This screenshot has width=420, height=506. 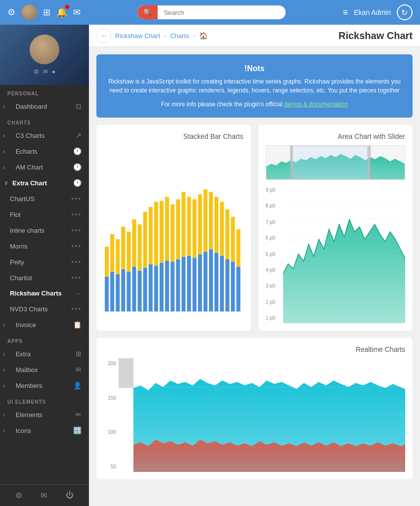 I want to click on search-input, so click(x=217, y=13).